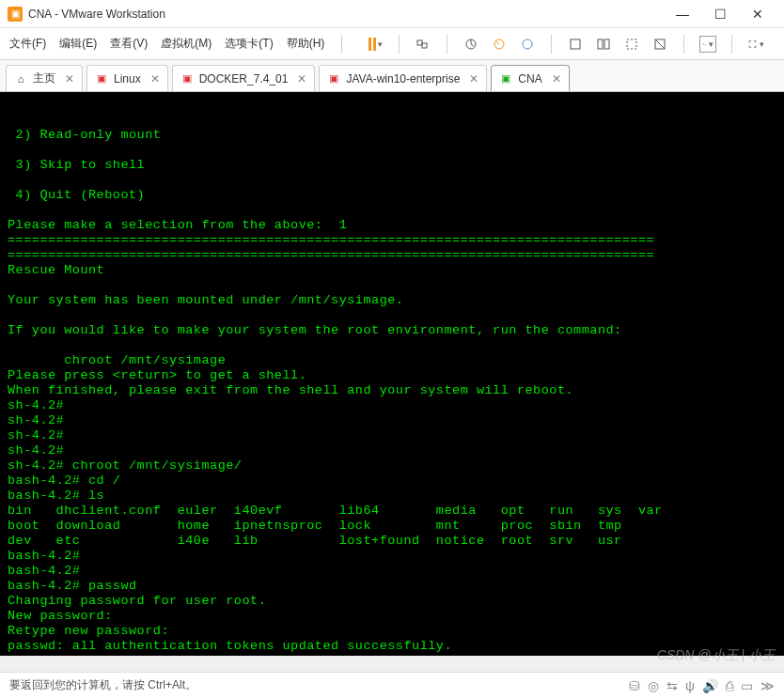  I want to click on terminal-line: Retype new password:, so click(392, 631).